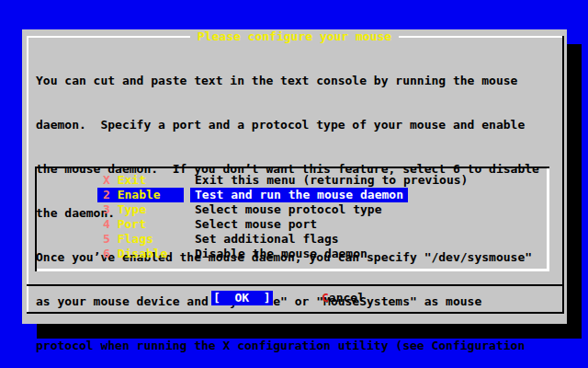 This screenshot has height=368, width=588. I want to click on menu-item-tag: 2 Enable, so click(141, 195).